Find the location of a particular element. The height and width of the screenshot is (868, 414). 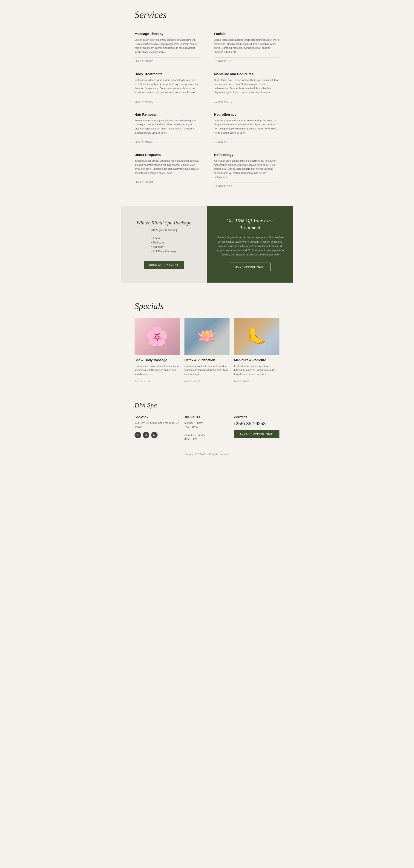

facebook-icon: f is located at coordinates (138, 435).